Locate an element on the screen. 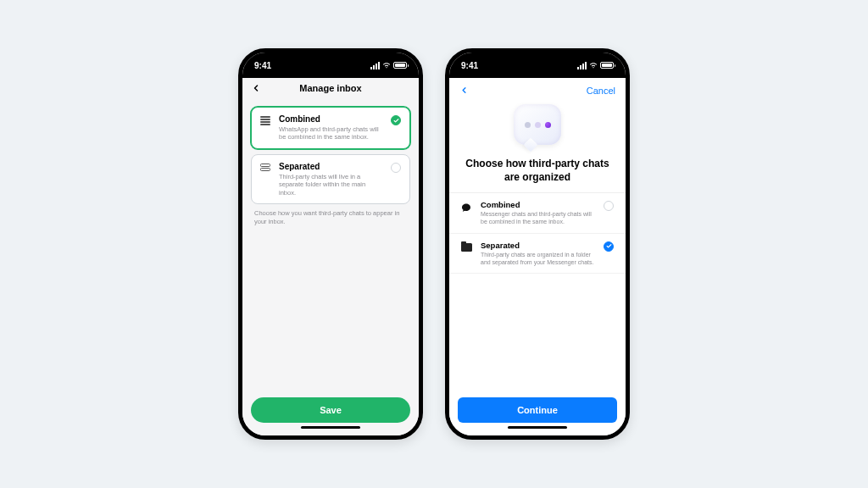 This screenshot has width=868, height=488. page-title: Manage inbox is located at coordinates (331, 88).